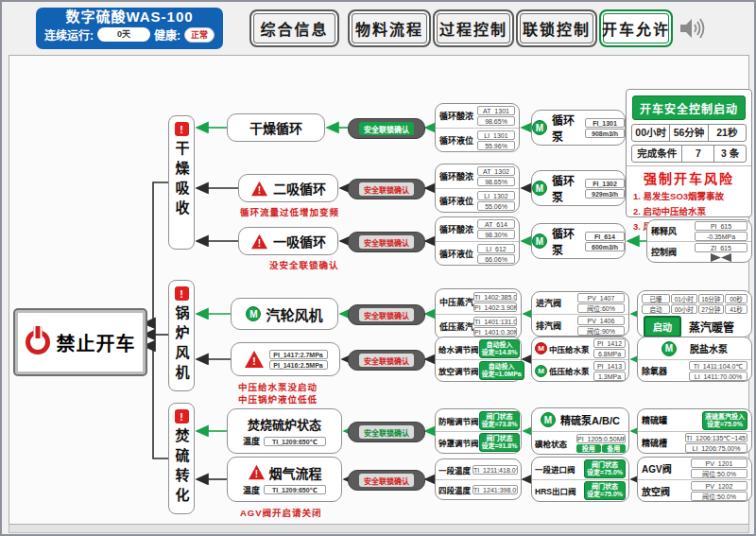  I want to click on title-panel: 数字硫酸WAS-100 连续运行: 0天 健康: 正常, so click(129, 28).